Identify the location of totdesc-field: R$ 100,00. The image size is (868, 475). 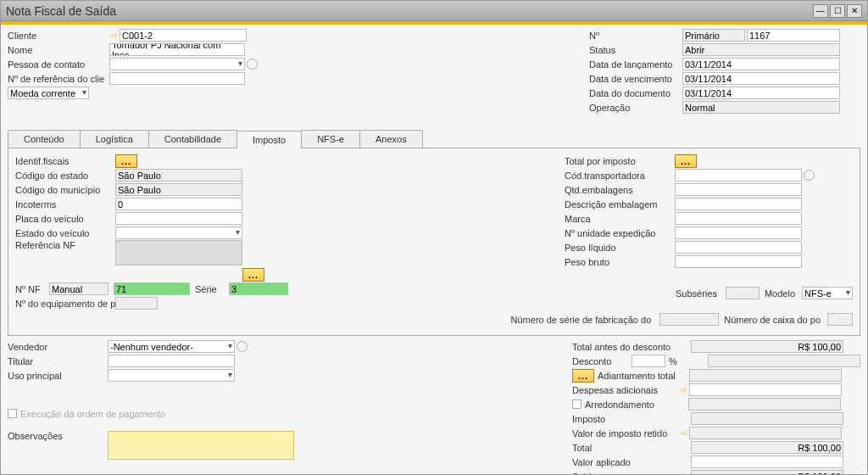
(767, 346).